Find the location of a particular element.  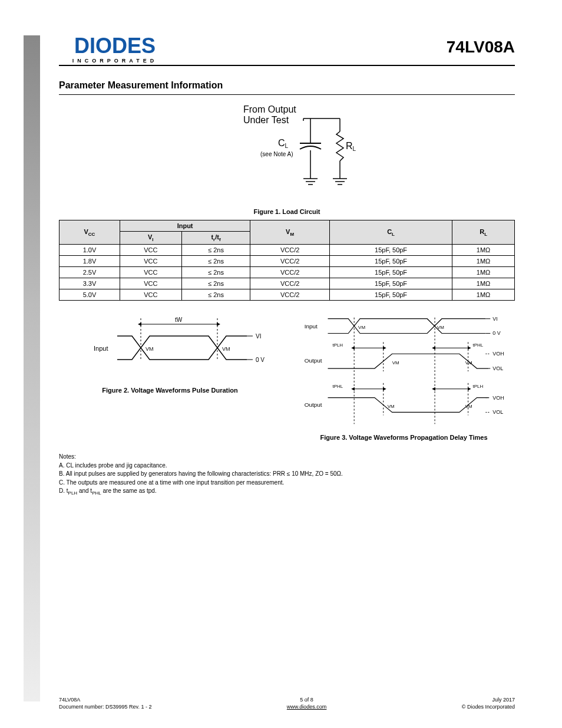

th-input: Input is located at coordinates (185, 226).